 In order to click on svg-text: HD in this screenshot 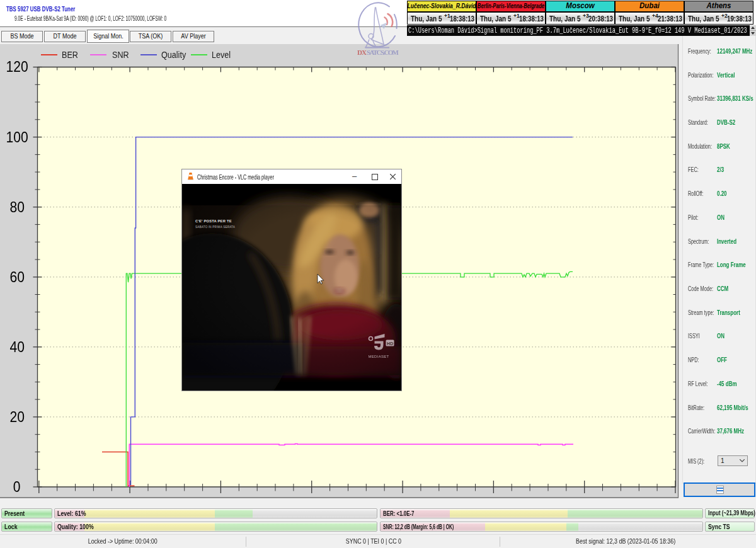, I will do `click(390, 344)`.